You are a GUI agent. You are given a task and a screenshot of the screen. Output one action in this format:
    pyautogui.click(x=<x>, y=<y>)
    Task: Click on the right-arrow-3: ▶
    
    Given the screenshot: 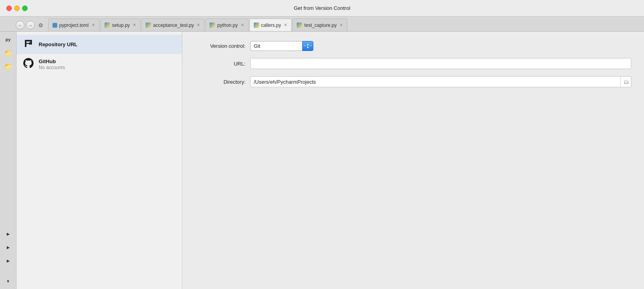 What is the action you would take?
    pyautogui.click(x=8, y=261)
    